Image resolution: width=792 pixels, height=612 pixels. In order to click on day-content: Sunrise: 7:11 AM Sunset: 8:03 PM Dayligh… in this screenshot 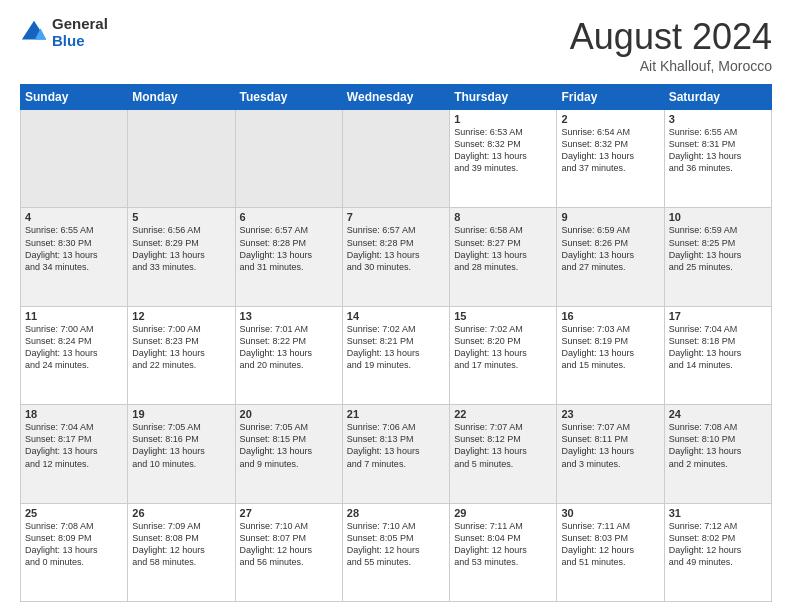, I will do `click(610, 544)`.